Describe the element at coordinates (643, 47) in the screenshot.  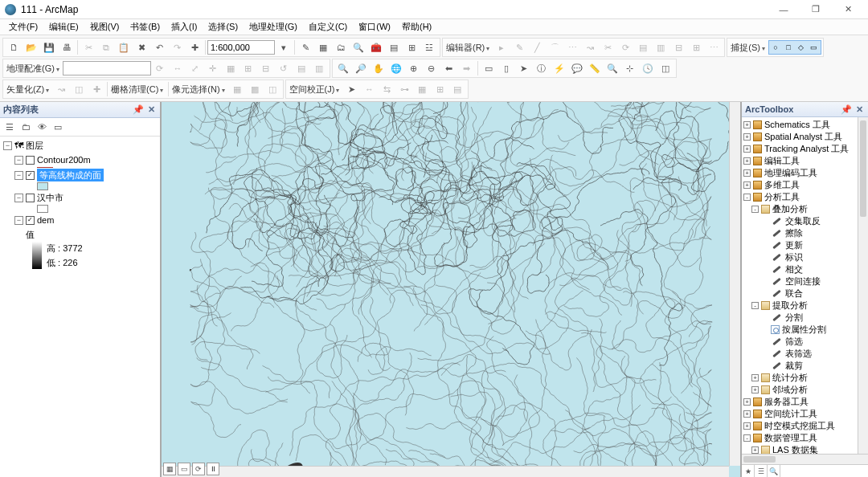
I see `edit-attrib-icon: ▤` at that location.